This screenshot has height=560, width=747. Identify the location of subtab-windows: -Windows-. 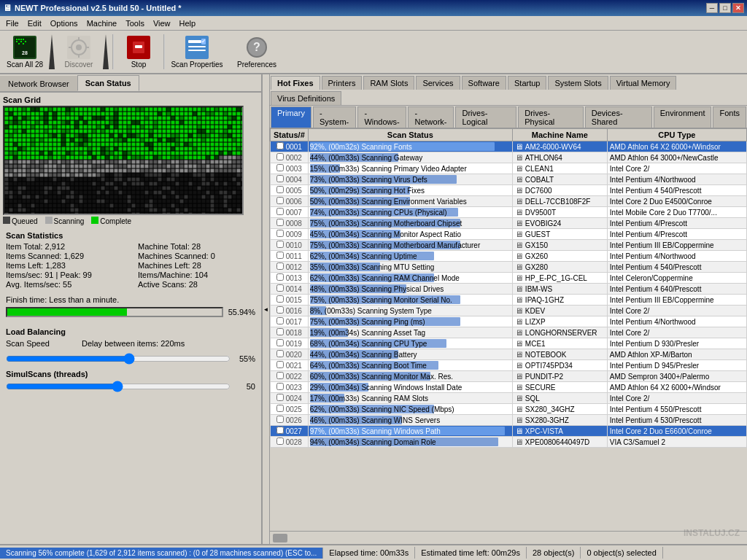
(382, 117).